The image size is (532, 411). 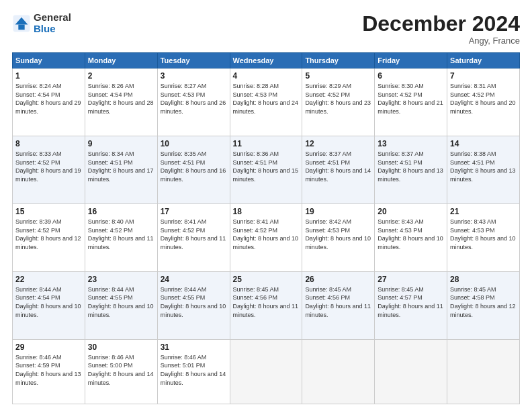 I want to click on day-detail: Sunrise: 8:31 AMSunset: 4:52 PMDaylight:…, so click(x=484, y=99).